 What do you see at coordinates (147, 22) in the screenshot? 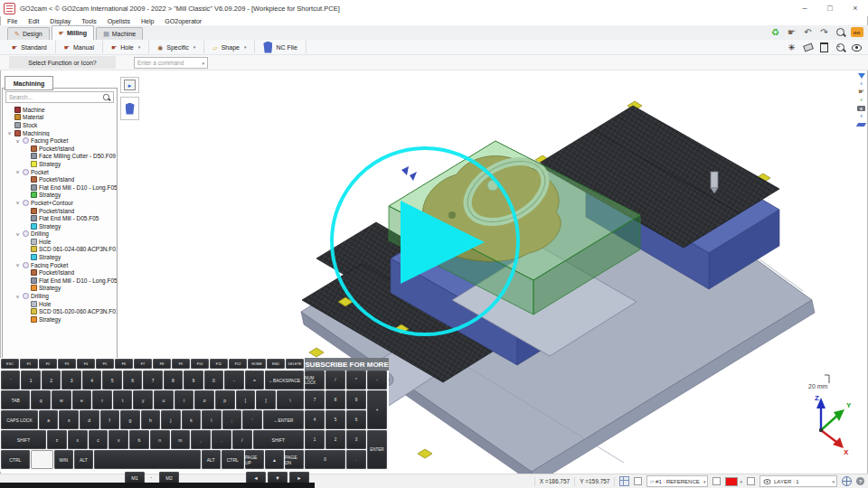
I see `menu-help: Help` at bounding box center [147, 22].